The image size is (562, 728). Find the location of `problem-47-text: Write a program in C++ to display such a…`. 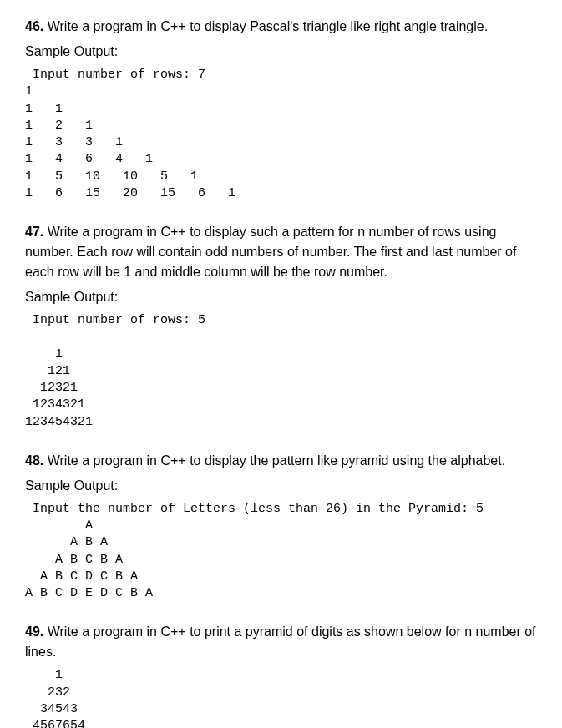

problem-47-text: Write a program in C++ to display such a… is located at coordinates (271, 252).